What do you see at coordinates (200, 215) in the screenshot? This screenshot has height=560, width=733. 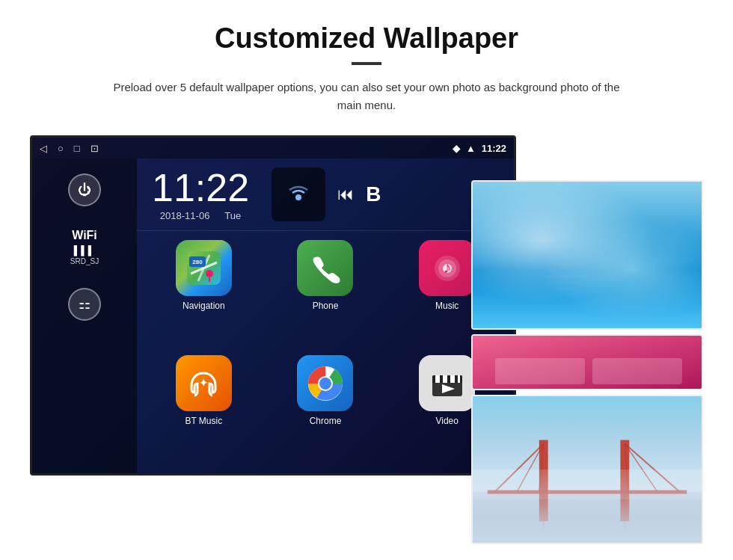 I see `clock-date: 2018-11-06 Tue` at bounding box center [200, 215].